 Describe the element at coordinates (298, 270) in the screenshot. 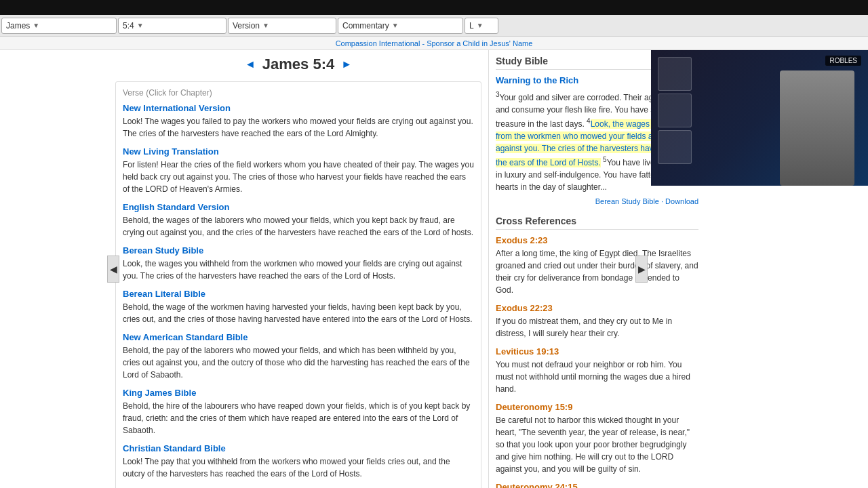

I see `translation-text: Look, the wages you withheld from the wo…` at that location.